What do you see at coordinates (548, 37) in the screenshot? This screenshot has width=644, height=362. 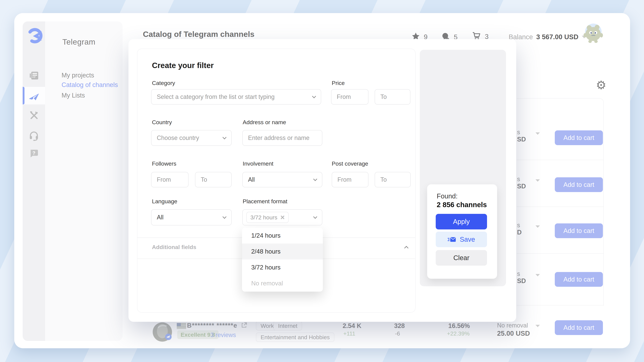 I see `balance-dropdown: Balance 3 567.00 USD` at bounding box center [548, 37].